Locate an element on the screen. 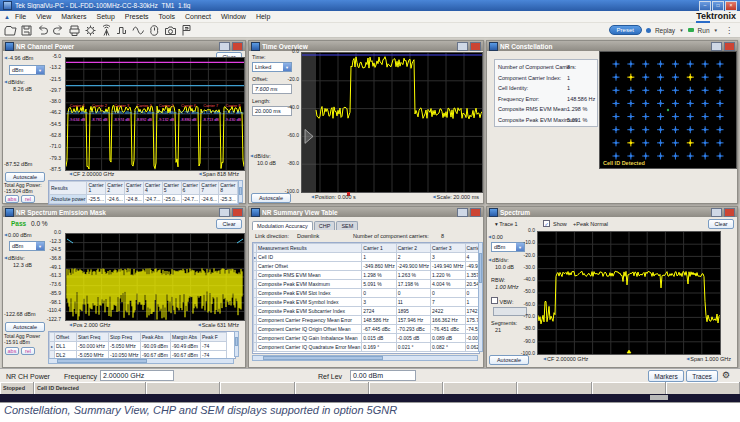  column-header: Peak F is located at coordinates (214, 338).